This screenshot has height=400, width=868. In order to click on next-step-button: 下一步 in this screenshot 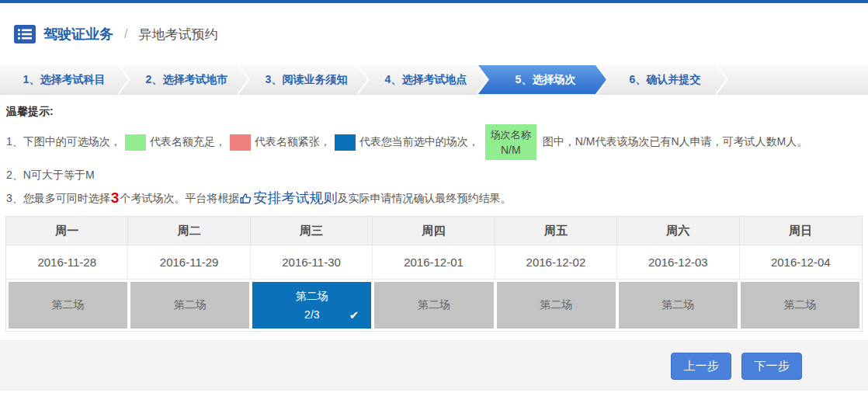, I will do `click(772, 367)`.